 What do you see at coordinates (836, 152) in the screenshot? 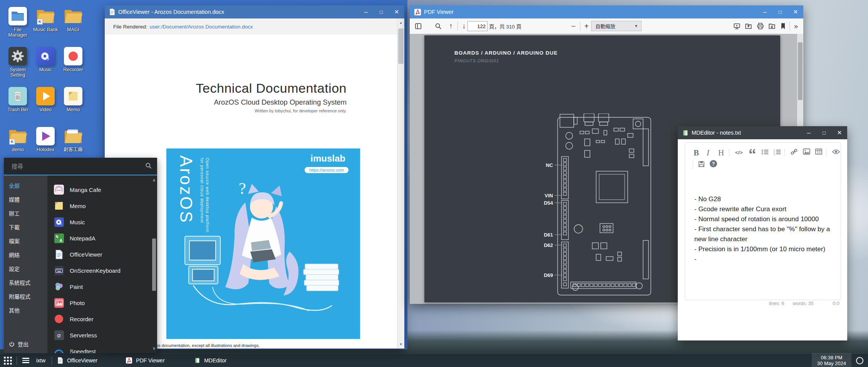
I see `preview-eye-button` at bounding box center [836, 152].